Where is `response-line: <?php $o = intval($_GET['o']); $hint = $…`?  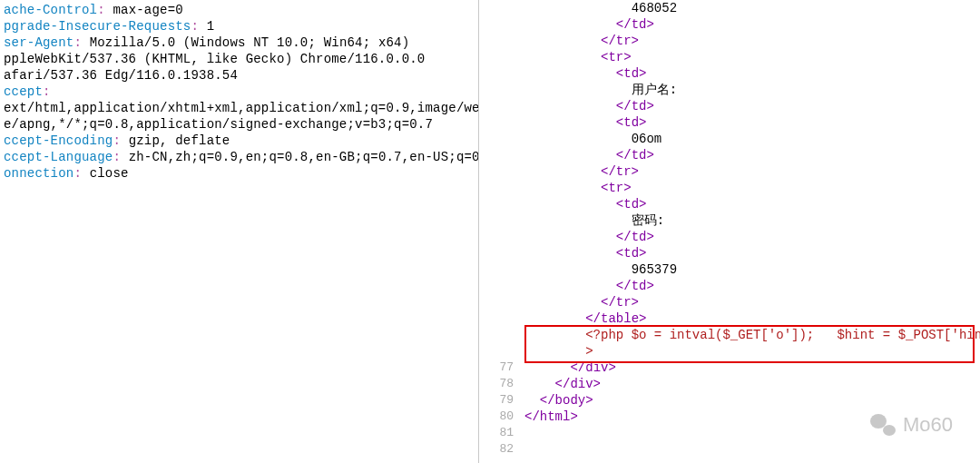
response-line: <?php $o = intval($_GET['o']); $hint = $… is located at coordinates (750, 335).